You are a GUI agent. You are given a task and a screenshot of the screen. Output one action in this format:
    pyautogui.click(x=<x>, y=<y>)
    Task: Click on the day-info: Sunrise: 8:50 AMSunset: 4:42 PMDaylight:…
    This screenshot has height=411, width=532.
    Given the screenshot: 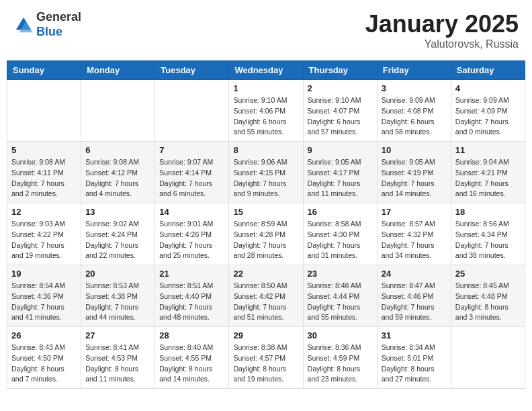 What is the action you would take?
    pyautogui.click(x=266, y=302)
    